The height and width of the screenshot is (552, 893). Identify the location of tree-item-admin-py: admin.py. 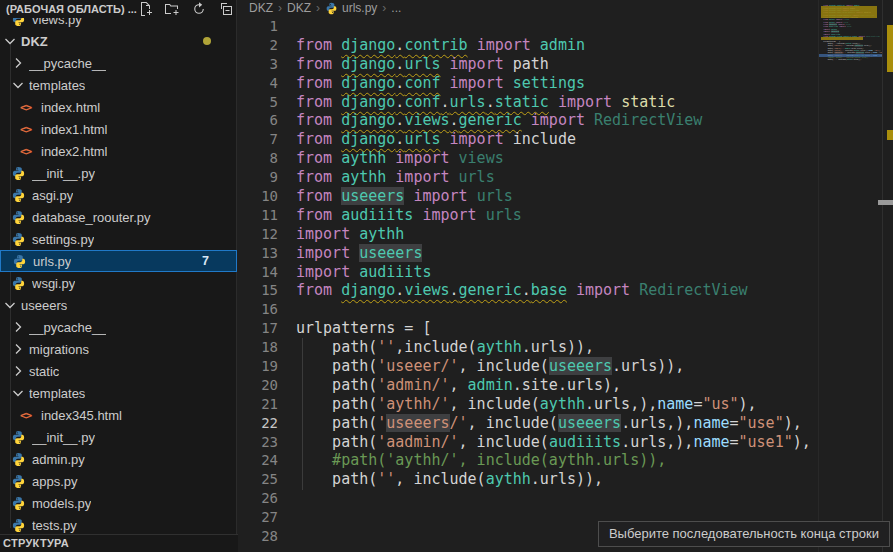
(118, 459).